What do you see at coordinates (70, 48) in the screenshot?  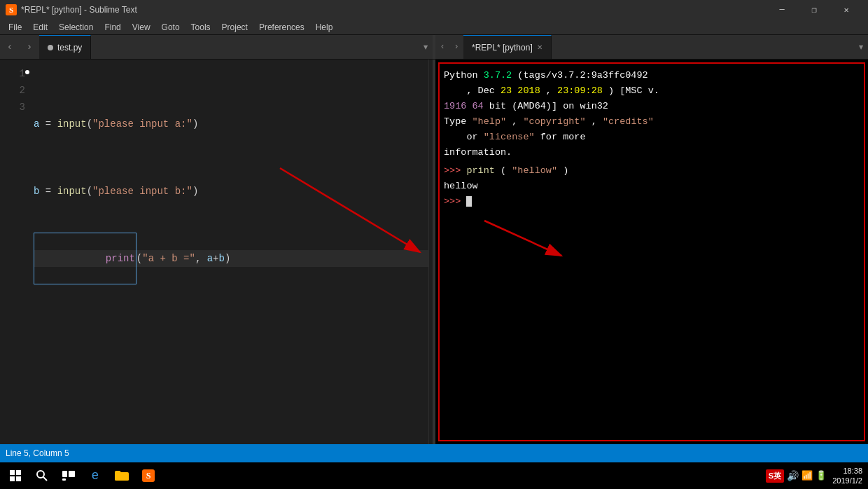 I see `tab-testpy-label: test.py` at bounding box center [70, 48].